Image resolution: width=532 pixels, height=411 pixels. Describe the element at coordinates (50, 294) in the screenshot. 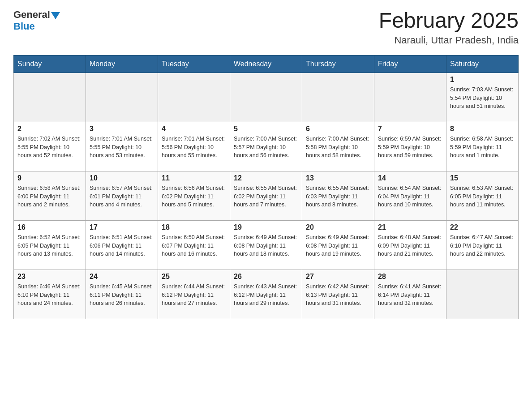

I see `calendar-day-cell: 23Sunrise: 6:46 AM Sunset: 6:10 PM Dayli…` at that location.